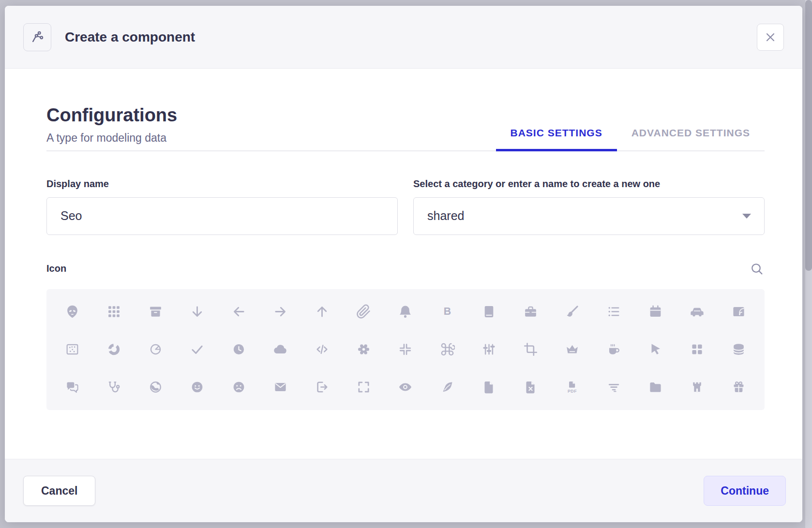 The image size is (812, 528). What do you see at coordinates (447, 312) in the screenshot?
I see `svg-text: B` at bounding box center [447, 312].